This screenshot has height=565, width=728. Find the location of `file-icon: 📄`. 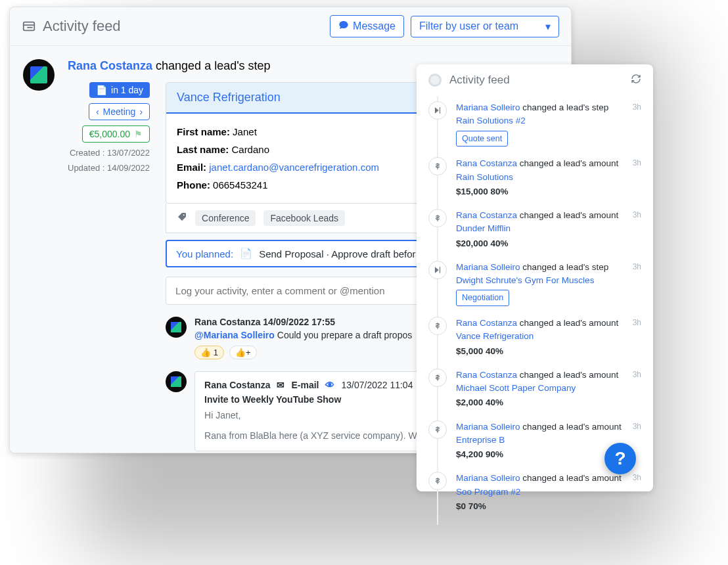

file-icon: 📄 is located at coordinates (101, 90).